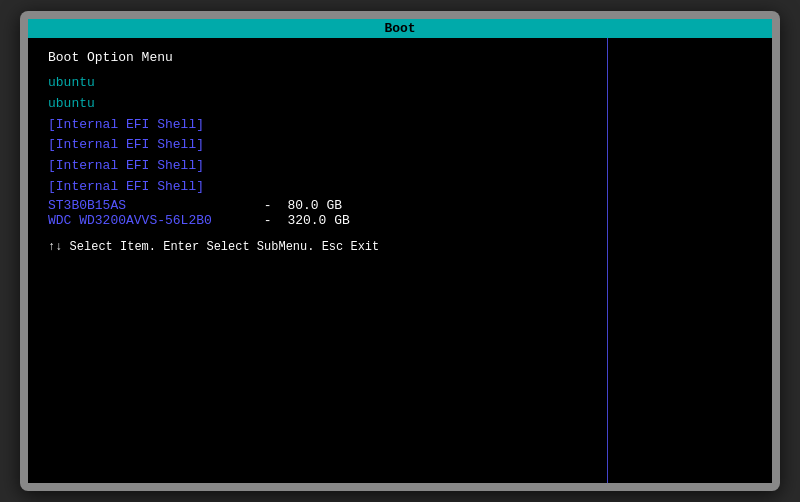 The width and height of the screenshot is (800, 502). I want to click on disk-name-1: ST3B0B15AS, so click(148, 206).